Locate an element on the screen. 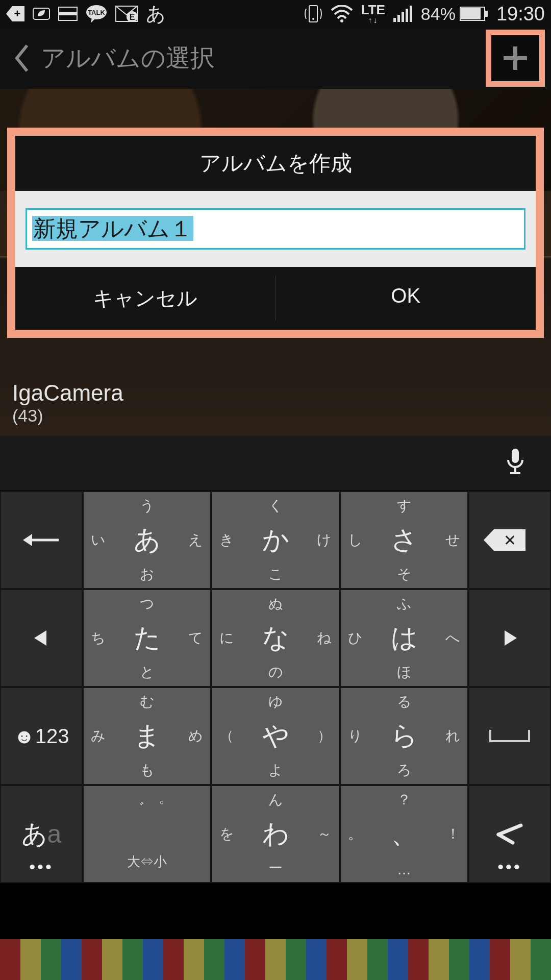 The height and width of the screenshot is (980, 551). key-reverse-tab is located at coordinates (41, 540).